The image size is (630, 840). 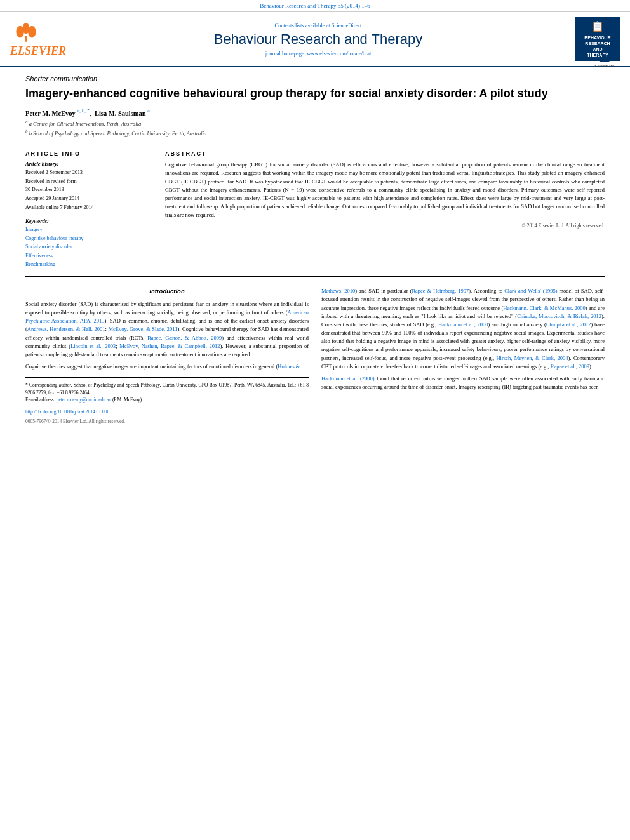 I want to click on ref-lincoln-2003: Lincoln et al., 2003, so click(x=93, y=346).